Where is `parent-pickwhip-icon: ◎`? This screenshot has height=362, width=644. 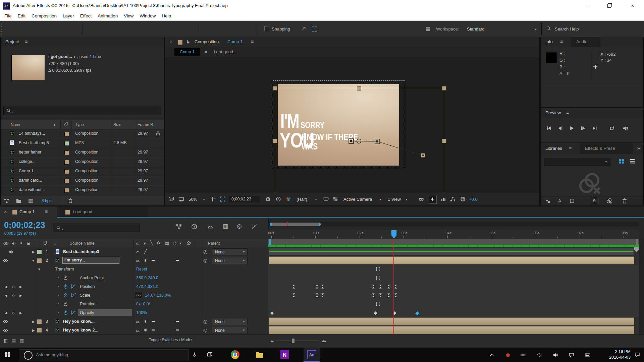 parent-pickwhip-icon: ◎ is located at coordinates (205, 252).